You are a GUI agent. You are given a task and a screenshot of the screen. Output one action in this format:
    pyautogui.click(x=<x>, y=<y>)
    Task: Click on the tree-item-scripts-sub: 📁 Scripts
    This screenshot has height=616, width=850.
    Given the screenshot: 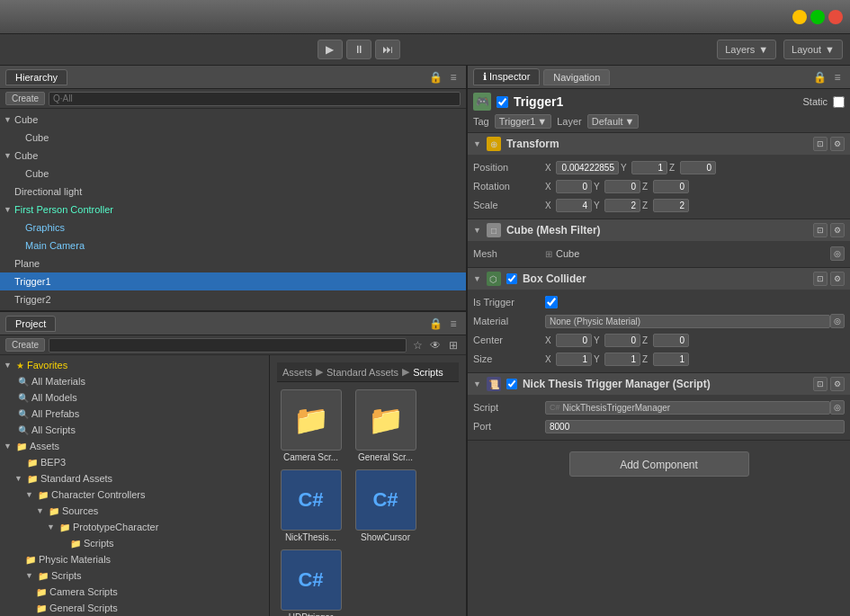 What is the action you would take?
    pyautogui.click(x=135, y=543)
    